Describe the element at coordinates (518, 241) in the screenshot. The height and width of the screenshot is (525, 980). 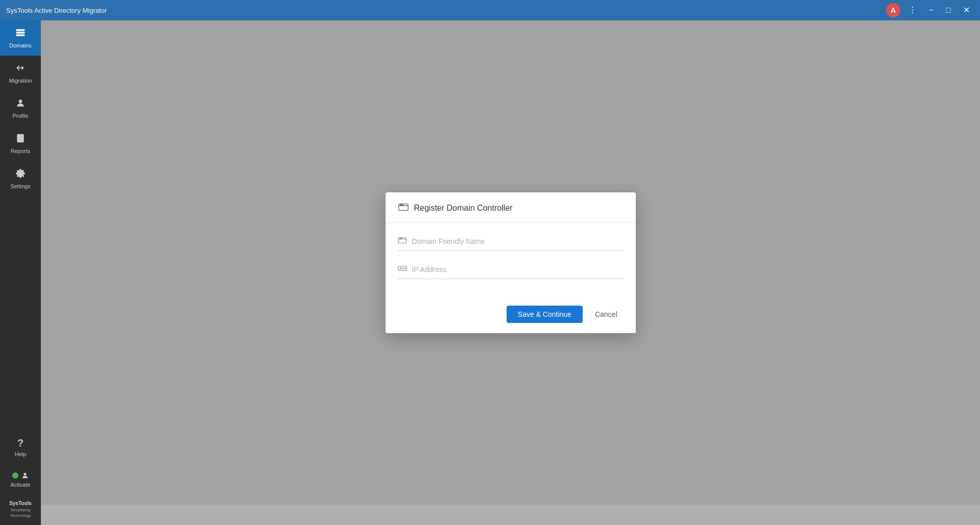
I see `domain-friendly-name-input` at that location.